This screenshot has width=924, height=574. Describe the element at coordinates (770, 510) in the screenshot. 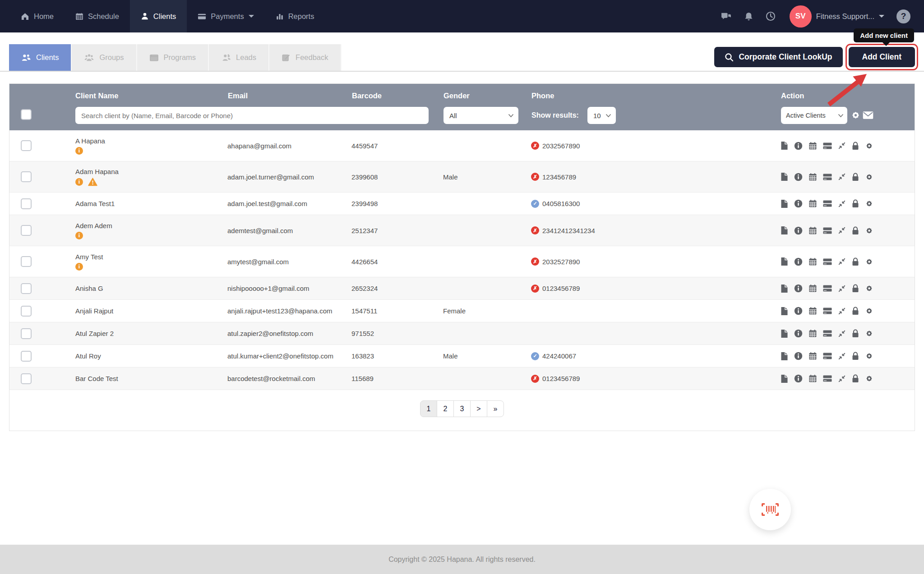

I see `barcode-scan-fab` at that location.